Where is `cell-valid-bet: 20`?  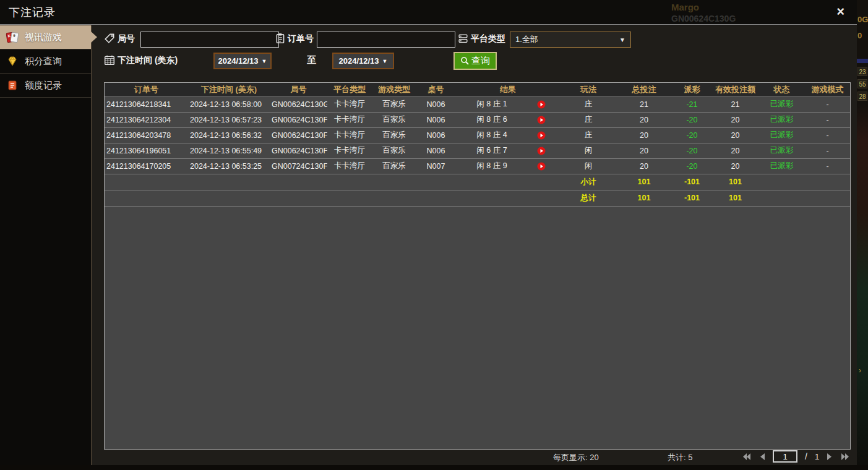 cell-valid-bet: 20 is located at coordinates (735, 120).